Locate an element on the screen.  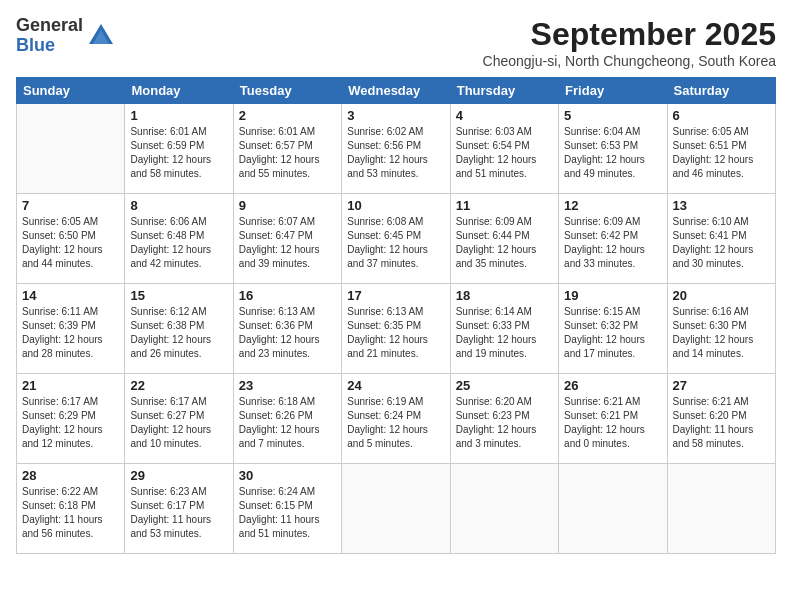
calendar-week-row: 1Sunrise: 6:01 AM Sunset: 6:59 PM Daylig… is located at coordinates (396, 149).